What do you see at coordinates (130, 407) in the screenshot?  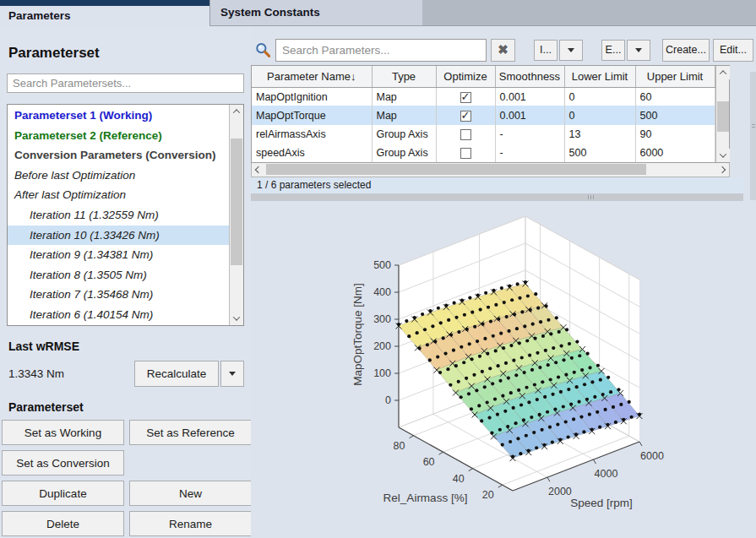 I see `parameterset-heading: Parameterset` at bounding box center [130, 407].